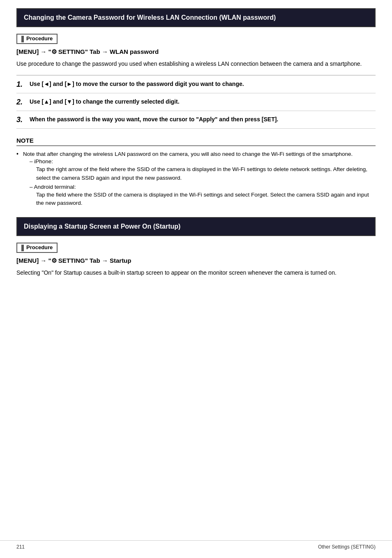 Image resolution: width=392 pixels, height=558 pixels. Describe the element at coordinates (108, 52) in the screenshot. I see `menu-suffix-1: SETTING" Tab → WLAN password` at that location.